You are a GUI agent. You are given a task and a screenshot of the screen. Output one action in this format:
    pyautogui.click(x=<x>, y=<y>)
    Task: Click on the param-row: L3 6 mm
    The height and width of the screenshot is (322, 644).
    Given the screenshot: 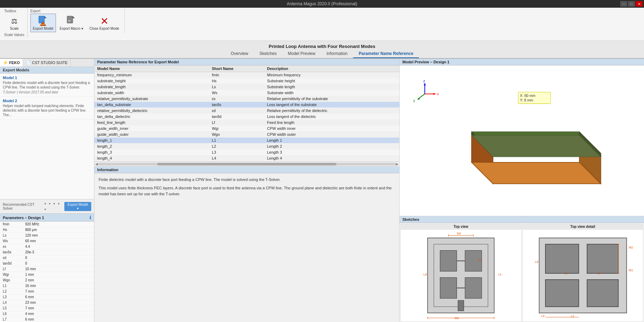 What is the action you would take?
    pyautogui.click(x=47, y=297)
    